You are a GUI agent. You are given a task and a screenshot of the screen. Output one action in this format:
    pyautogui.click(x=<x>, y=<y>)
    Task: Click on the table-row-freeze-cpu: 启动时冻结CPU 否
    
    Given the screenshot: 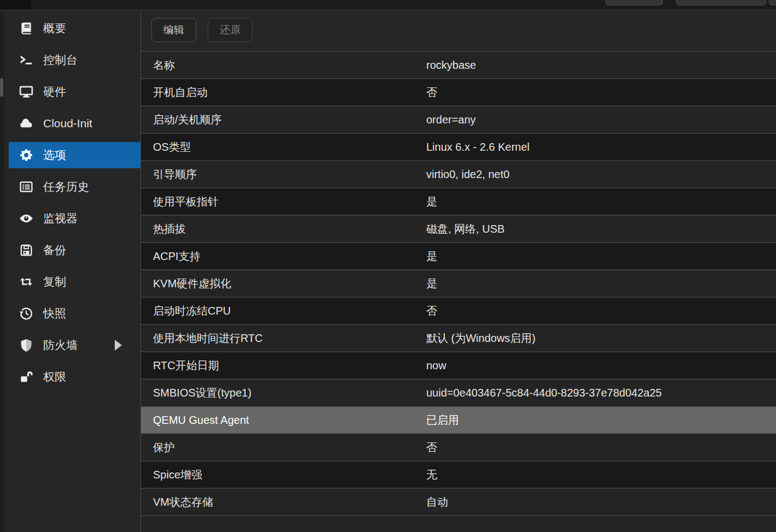 What is the action you would take?
    pyautogui.click(x=458, y=311)
    